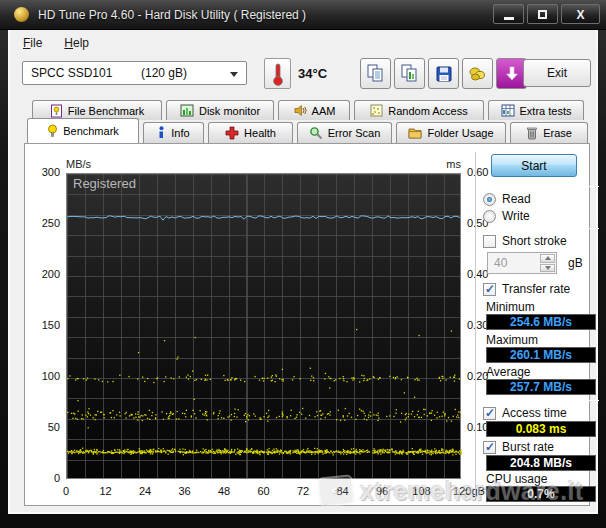 This screenshot has height=528, width=606. What do you see at coordinates (344, 132) in the screenshot?
I see `tab-error-scan: Error Scan` at bounding box center [344, 132].